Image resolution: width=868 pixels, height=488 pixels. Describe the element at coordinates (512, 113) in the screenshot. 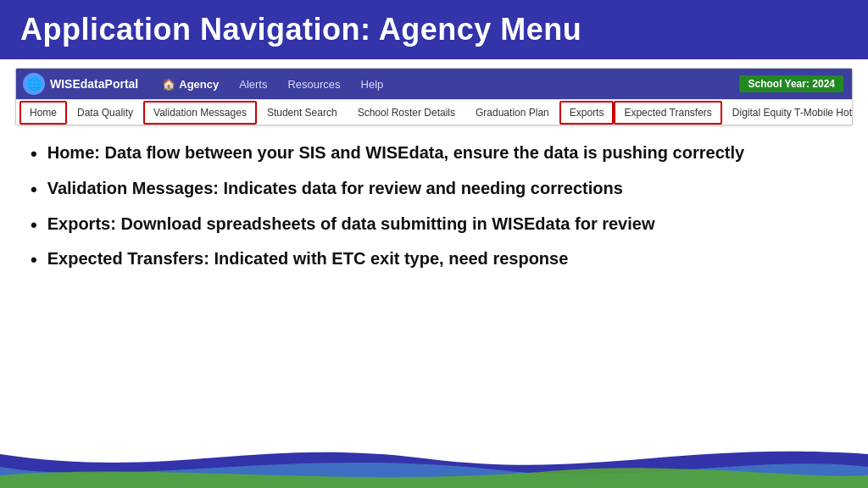

I see `sub-nav-graduation-plan: Graduation Plan` at that location.